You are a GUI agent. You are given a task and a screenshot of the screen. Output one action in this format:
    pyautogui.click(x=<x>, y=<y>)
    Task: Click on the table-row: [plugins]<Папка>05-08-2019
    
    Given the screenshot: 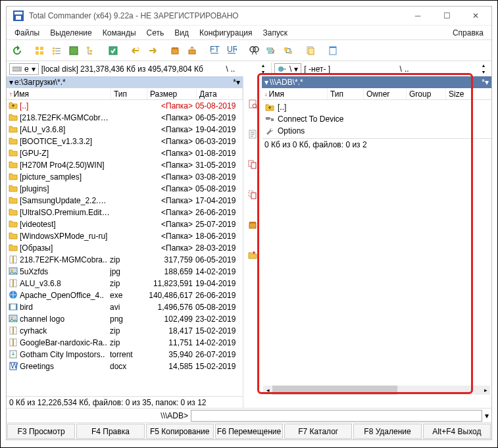 What is the action you would take?
    pyautogui.click(x=125, y=189)
    